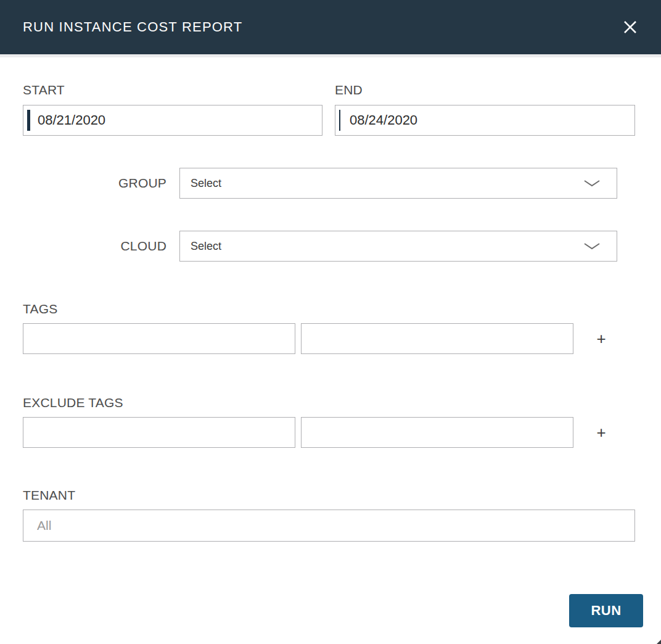 This screenshot has width=661, height=644. What do you see at coordinates (340, 120) in the screenshot?
I see `end-accent-bar` at bounding box center [340, 120].